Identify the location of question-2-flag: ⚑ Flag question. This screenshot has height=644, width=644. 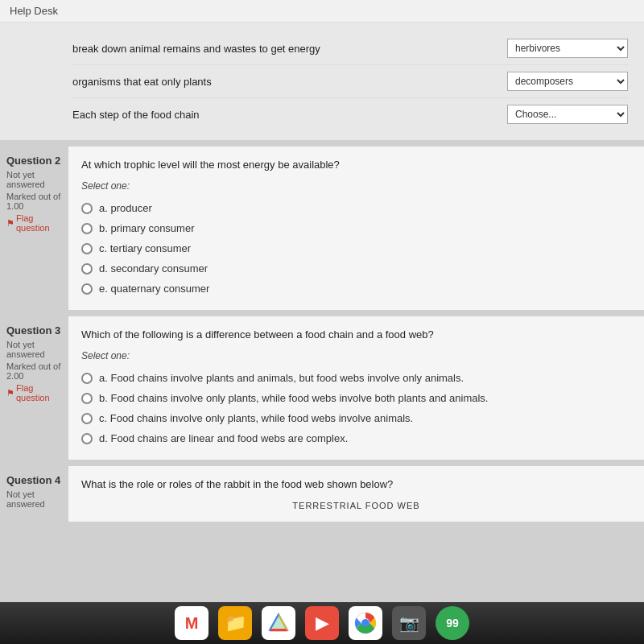
(34, 223).